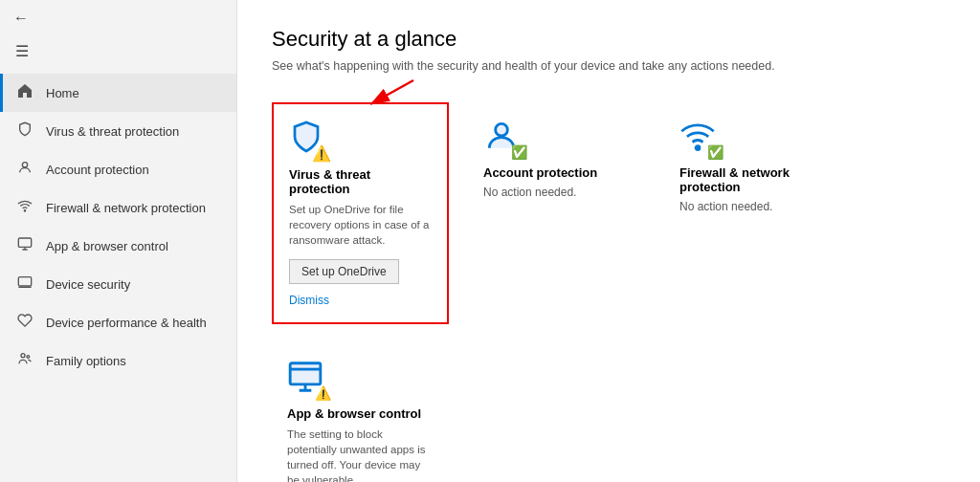 Image resolution: width=980 pixels, height=482 pixels. Describe the element at coordinates (360, 213) in the screenshot. I see `virus-card: ⚠️ Virus & threat protection Set up OneD…` at that location.